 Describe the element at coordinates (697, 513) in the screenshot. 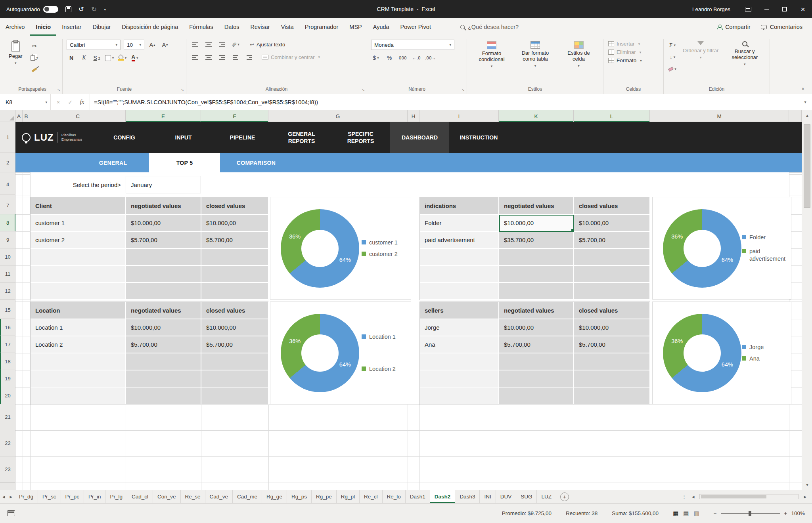

I see `page-break-view-button: ▥` at that location.